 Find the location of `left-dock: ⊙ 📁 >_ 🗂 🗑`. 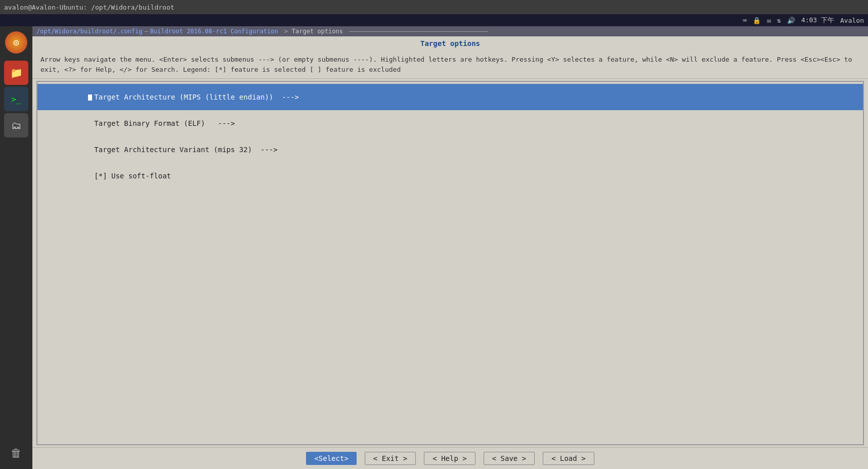

left-dock: ⊙ 📁 >_ 🗂 🗑 is located at coordinates (16, 248).